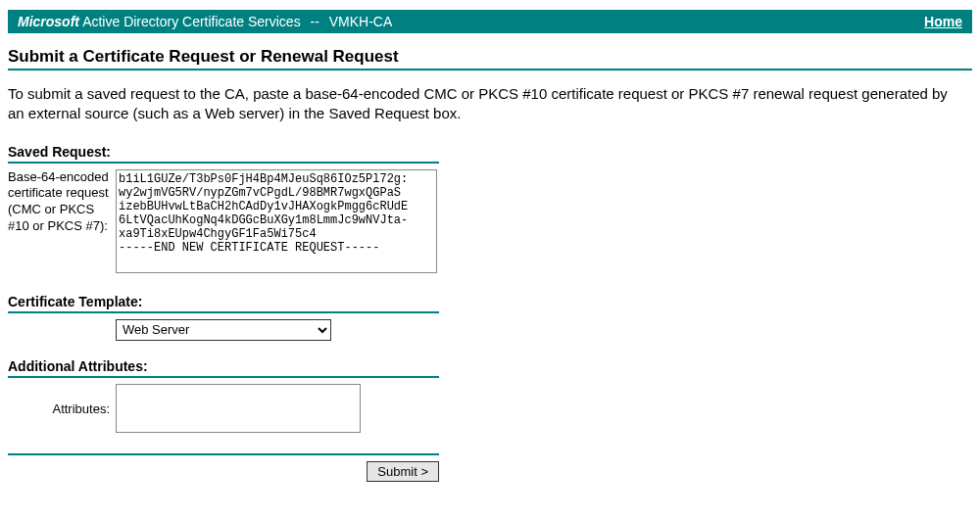  Describe the element at coordinates (223, 398) in the screenshot. I see `additional-attributes-section: Additional Attributes: Attributes:` at that location.